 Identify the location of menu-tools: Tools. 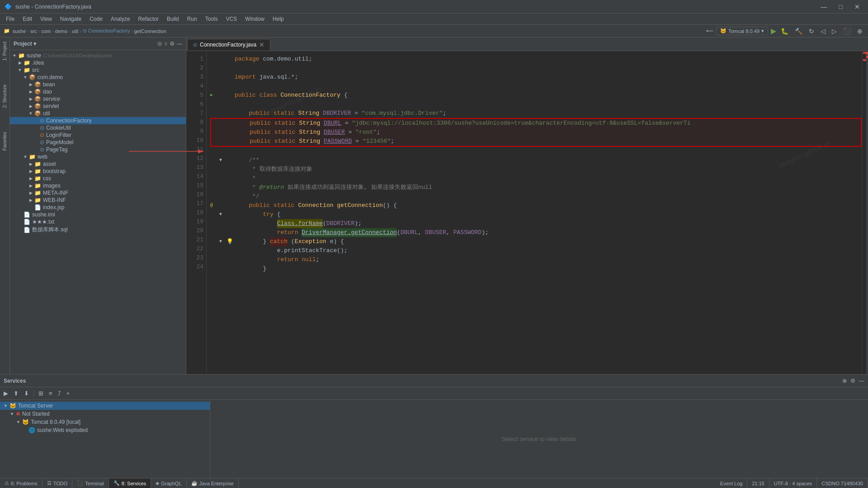
(212, 19).